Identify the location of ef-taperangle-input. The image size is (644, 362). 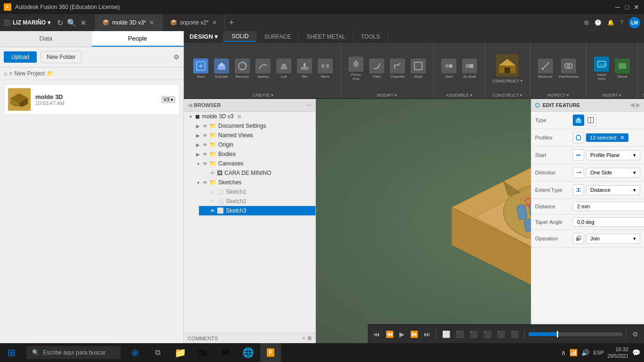
(608, 222).